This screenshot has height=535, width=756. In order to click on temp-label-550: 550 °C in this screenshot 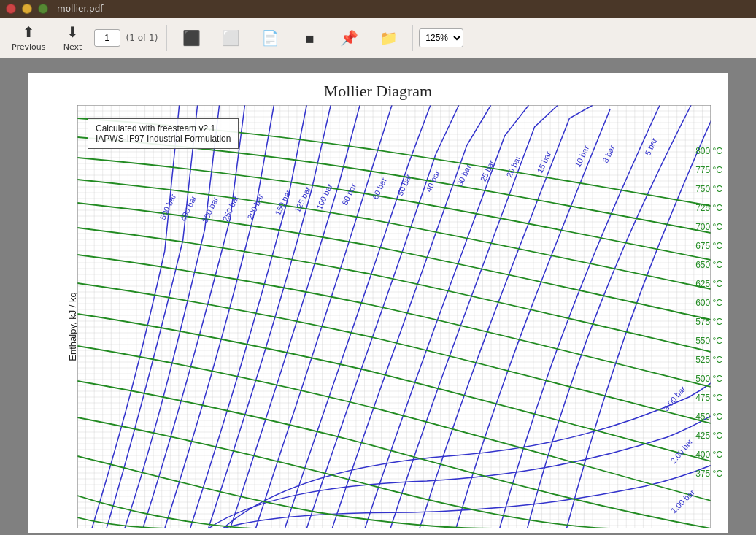, I will do `click(711, 341)`.